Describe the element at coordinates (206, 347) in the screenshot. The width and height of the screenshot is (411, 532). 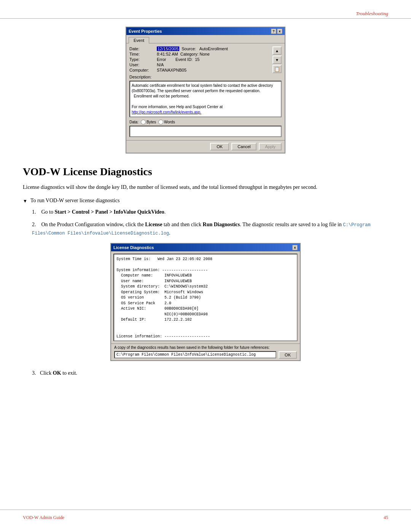
I see `license-footer-text: A copy of the diagnostics results has be…` at that location.